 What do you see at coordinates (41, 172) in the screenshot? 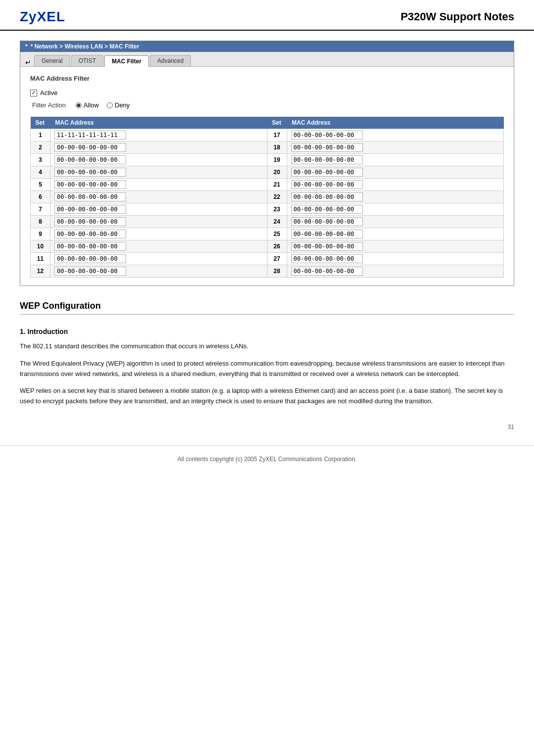
I see `set1-cell: 4` at bounding box center [41, 172].